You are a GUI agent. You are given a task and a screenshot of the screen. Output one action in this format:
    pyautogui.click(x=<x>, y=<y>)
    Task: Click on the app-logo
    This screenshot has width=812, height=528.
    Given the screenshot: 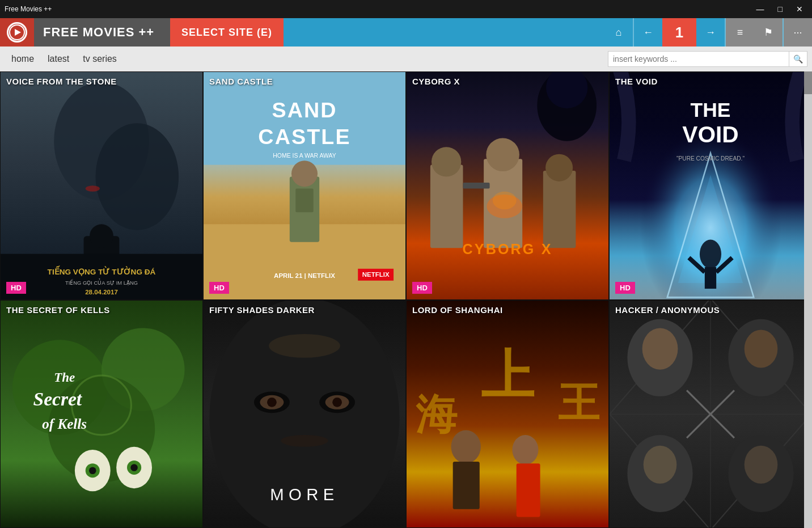 What is the action you would take?
    pyautogui.click(x=17, y=32)
    